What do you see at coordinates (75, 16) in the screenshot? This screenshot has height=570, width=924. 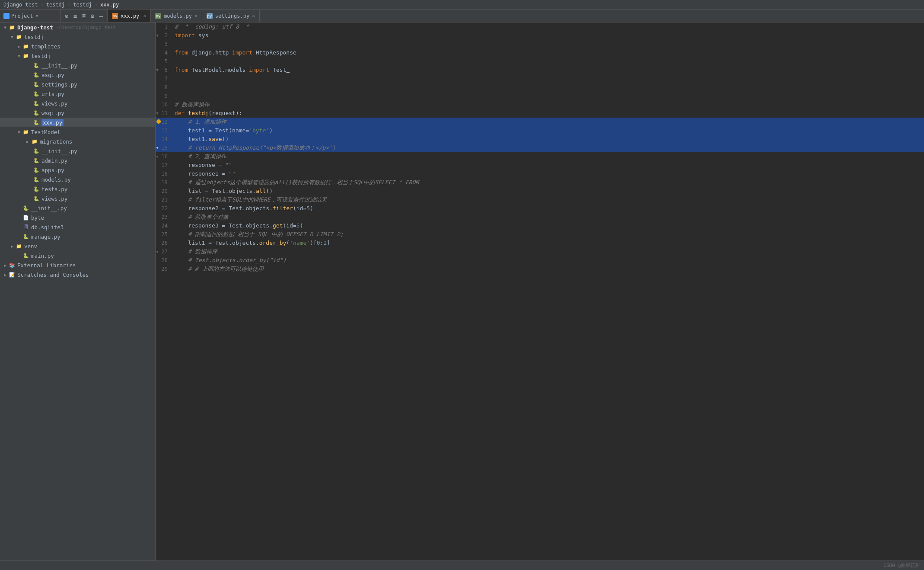 I see `toolbar-icon-collapse-all: ≡` at bounding box center [75, 16].